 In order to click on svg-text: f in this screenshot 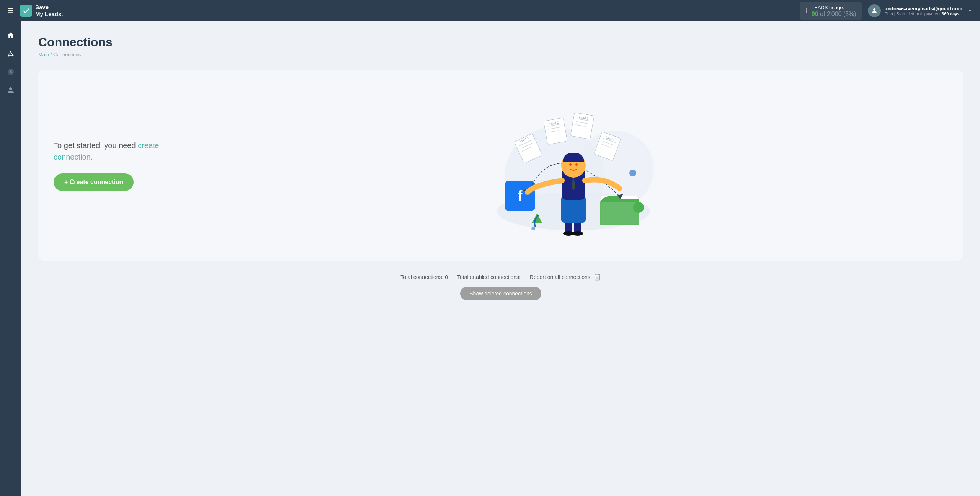, I will do `click(520, 196)`.